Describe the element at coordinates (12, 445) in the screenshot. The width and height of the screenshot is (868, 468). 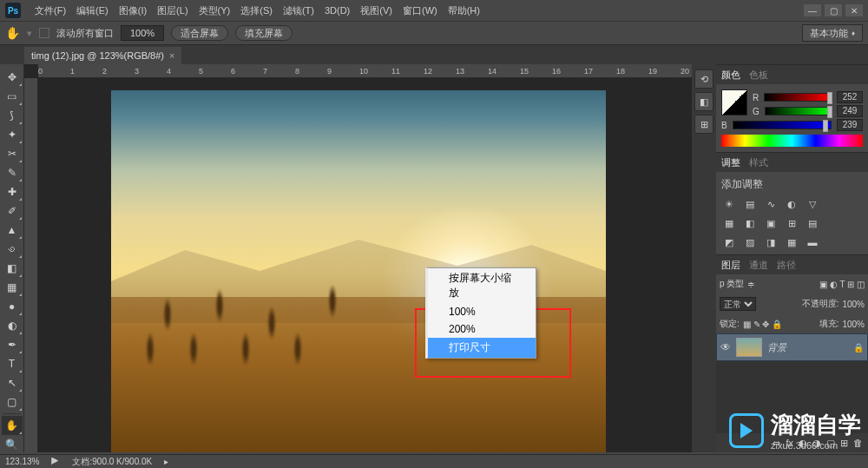
I see `zoom-tool: 🔍` at that location.